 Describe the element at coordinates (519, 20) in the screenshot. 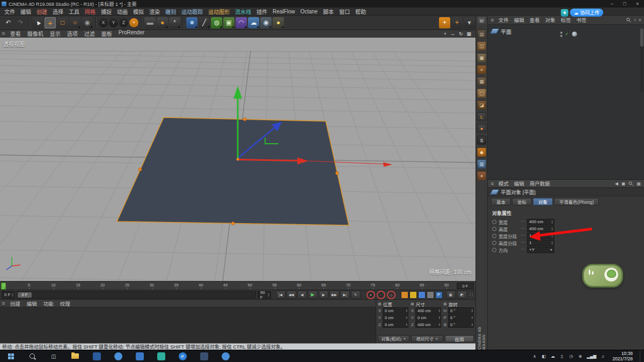

I see `object-manager-menu-item: 编辑` at that location.